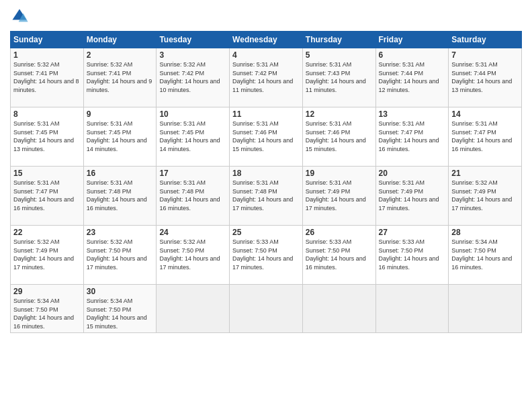 The width and height of the screenshot is (532, 411). I want to click on calendar-week-3: 15 Sunrise: 5:31 AM Sunset: 7:47 PM Dayl…, so click(266, 196).